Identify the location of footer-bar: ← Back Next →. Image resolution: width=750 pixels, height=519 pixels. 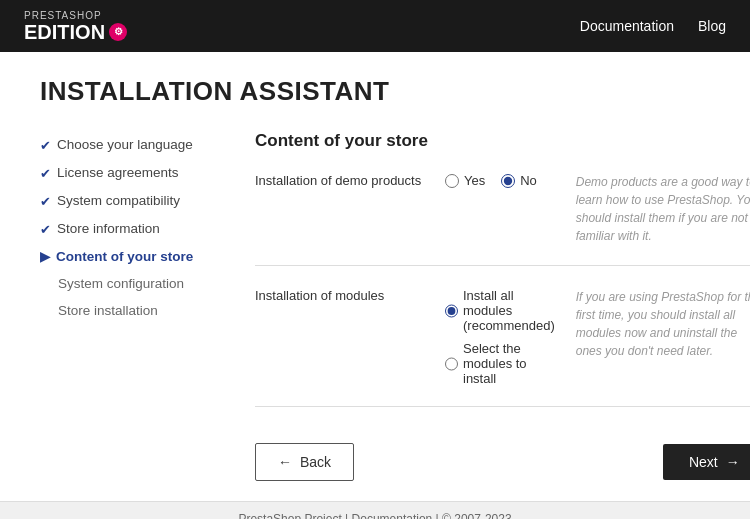
(502, 454).